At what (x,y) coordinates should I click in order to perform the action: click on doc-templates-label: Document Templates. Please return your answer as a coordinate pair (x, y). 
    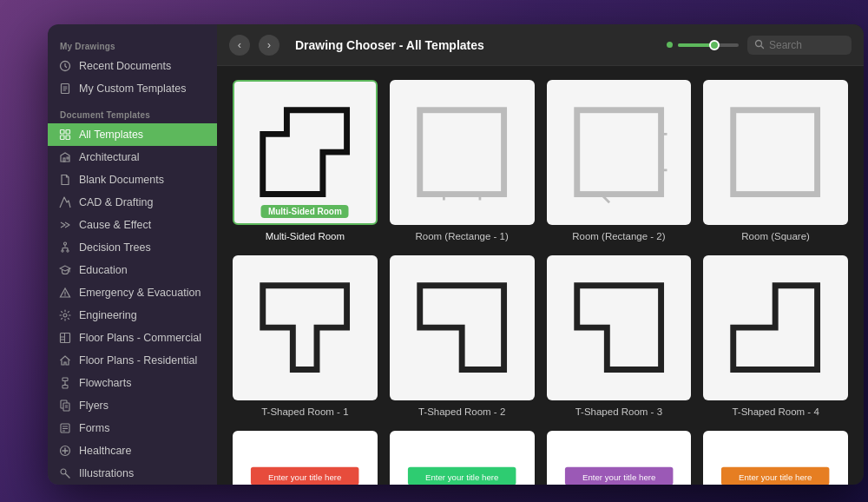
    Looking at the image, I should click on (132, 115).